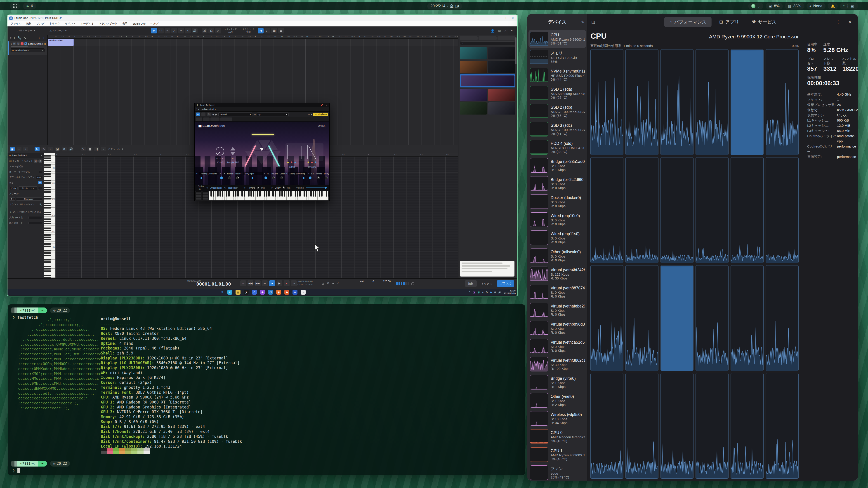  What do you see at coordinates (104, 149) in the screenshot?
I see `macro-icon: ⑂` at bounding box center [104, 149].